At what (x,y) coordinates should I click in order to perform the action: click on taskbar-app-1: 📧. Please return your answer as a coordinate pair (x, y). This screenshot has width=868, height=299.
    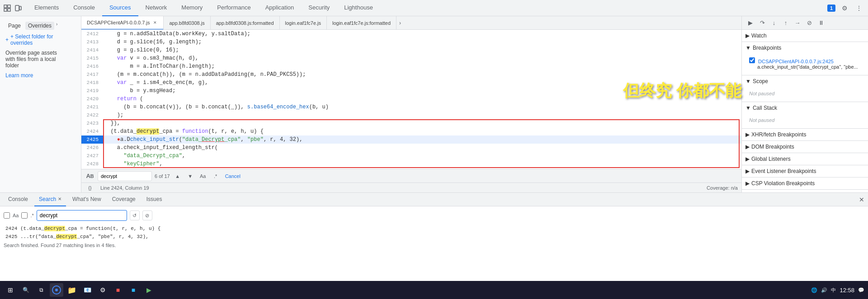
    Looking at the image, I should click on (87, 290).